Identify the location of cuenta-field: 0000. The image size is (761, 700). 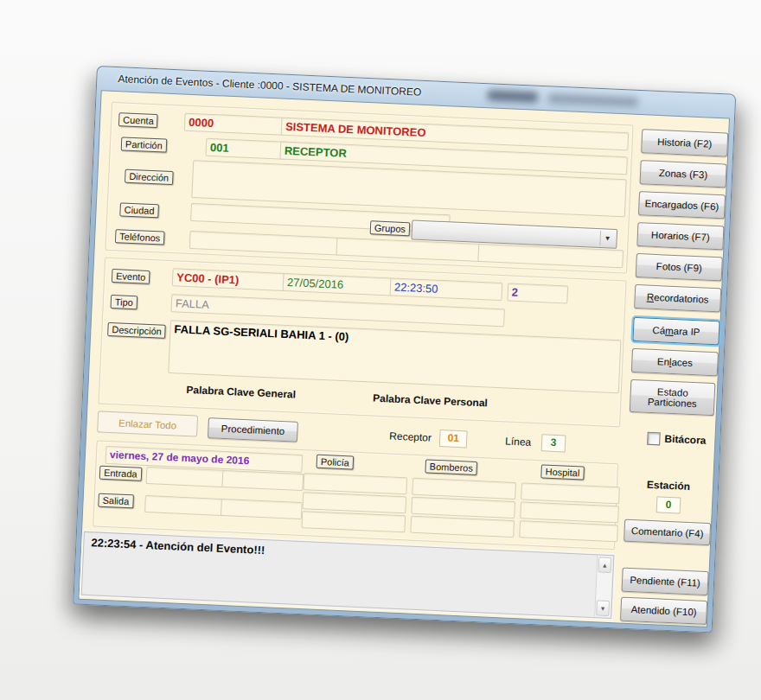
(235, 124).